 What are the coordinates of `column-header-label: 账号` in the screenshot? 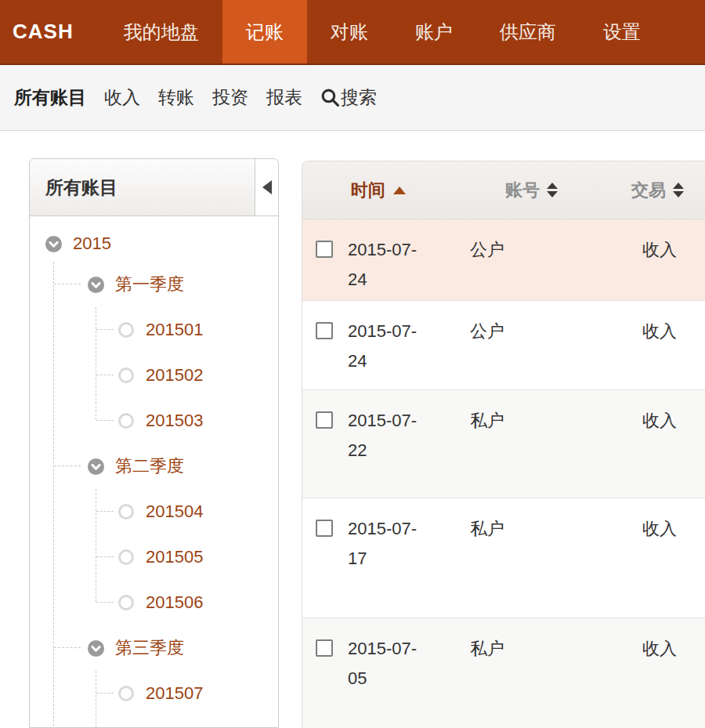 It's located at (522, 190).